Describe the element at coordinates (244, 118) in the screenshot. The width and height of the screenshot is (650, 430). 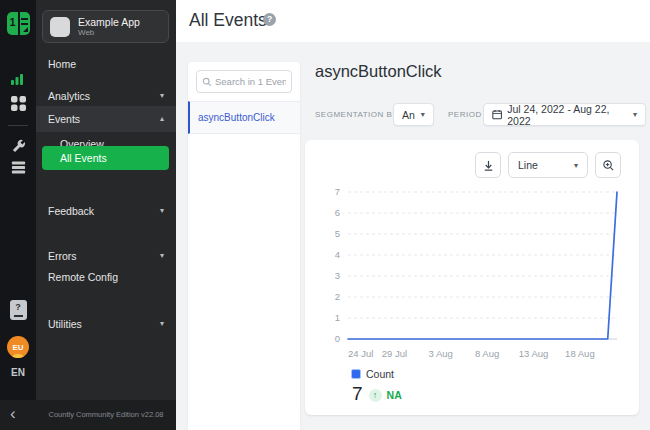
I see `event-list-item-selected: asyncButtonClick` at that location.